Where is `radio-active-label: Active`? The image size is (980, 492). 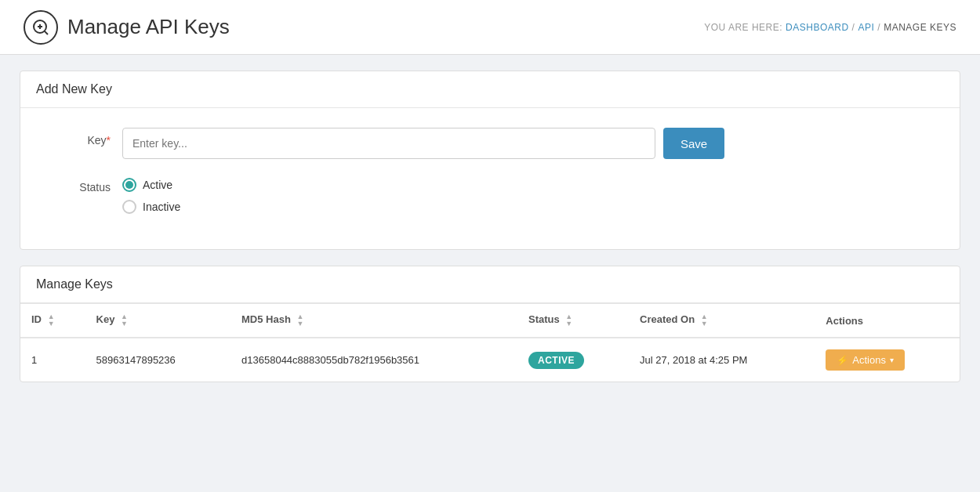 radio-active-label: Active is located at coordinates (158, 185).